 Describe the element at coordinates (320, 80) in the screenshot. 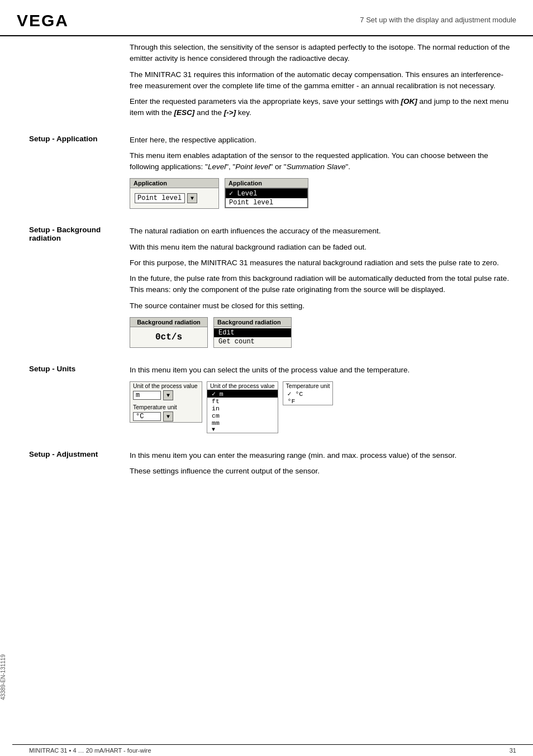

I see `intro-para-2: The MINITRAC 31 requires this informatio…` at that location.